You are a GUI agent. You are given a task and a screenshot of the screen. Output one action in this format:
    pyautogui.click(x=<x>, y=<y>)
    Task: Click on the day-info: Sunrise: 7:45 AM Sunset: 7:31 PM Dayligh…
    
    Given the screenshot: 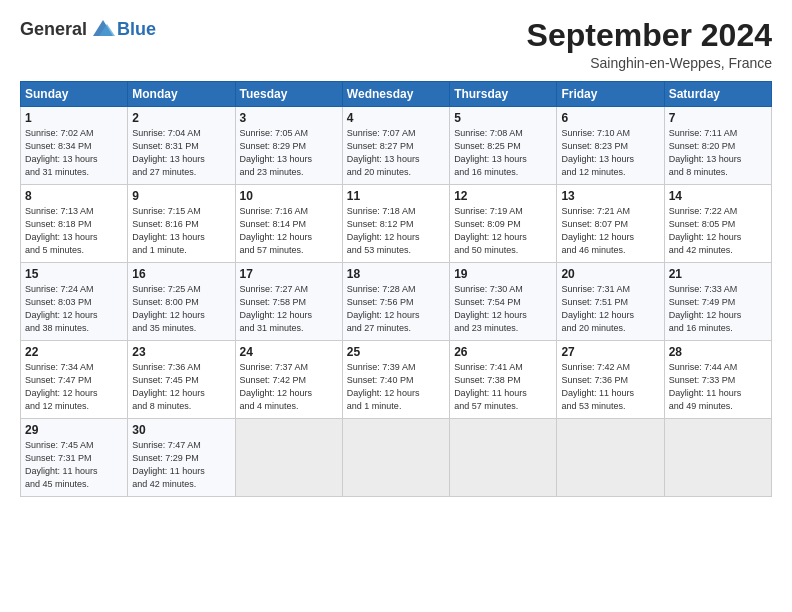 What is the action you would take?
    pyautogui.click(x=74, y=465)
    